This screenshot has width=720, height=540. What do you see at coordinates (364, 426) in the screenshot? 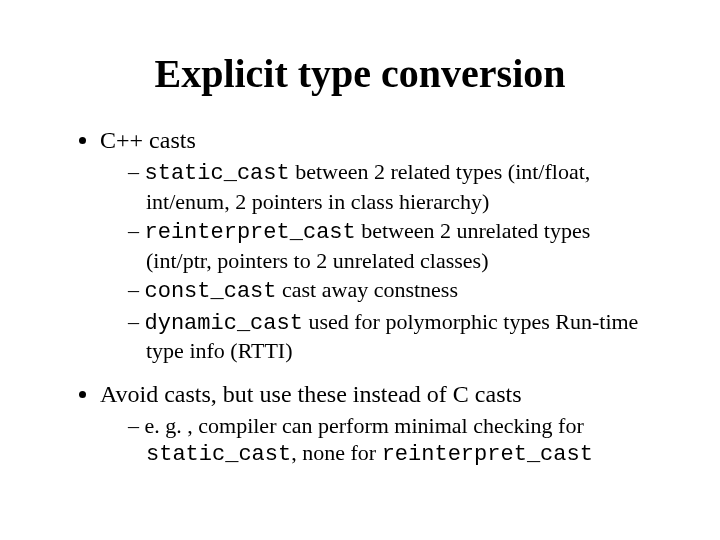
I see `text: e. g. , compiler can perform minimal che…` at bounding box center [364, 426].